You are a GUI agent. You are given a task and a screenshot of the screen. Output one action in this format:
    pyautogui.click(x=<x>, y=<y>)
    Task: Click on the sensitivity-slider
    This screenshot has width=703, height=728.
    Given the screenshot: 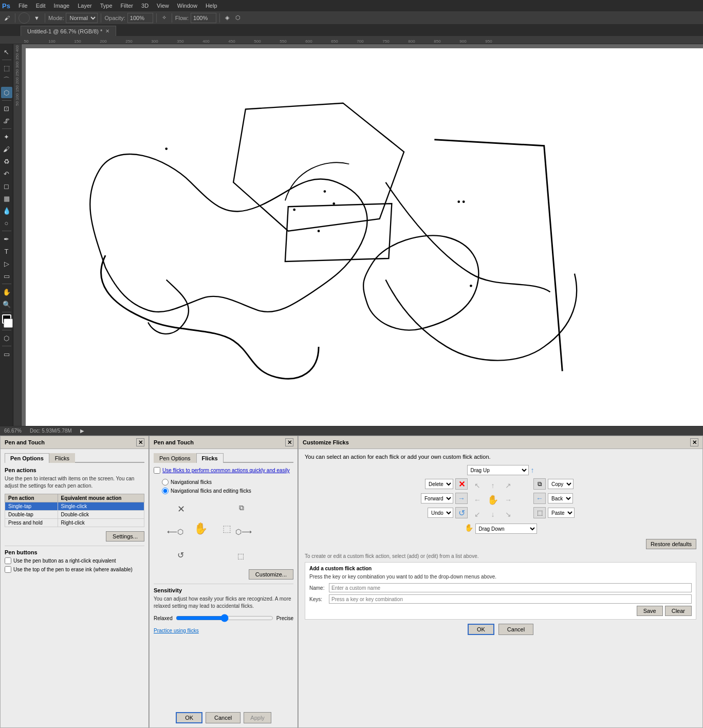 What is the action you would take?
    pyautogui.click(x=225, y=618)
    